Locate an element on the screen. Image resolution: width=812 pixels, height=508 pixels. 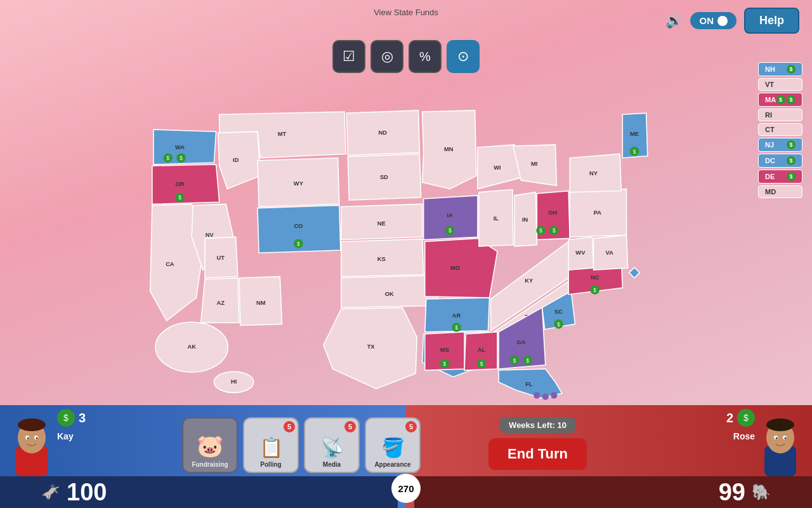
dem-coin-count: 3 is located at coordinates (82, 418).